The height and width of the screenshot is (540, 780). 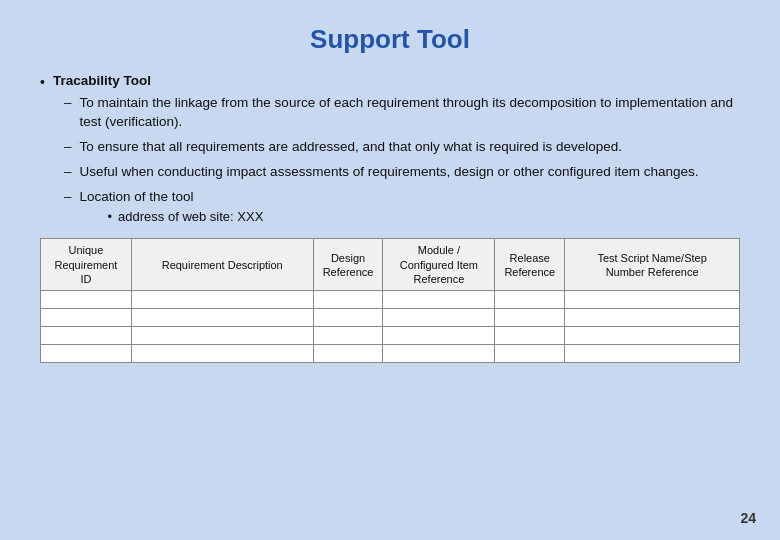 What do you see at coordinates (390, 38) in the screenshot?
I see `slide-title: Support Tool` at bounding box center [390, 38].